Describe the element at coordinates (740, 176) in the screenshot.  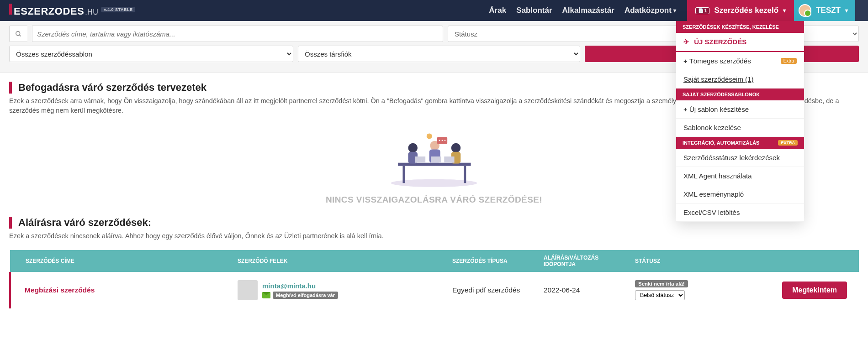
I see `menu-xml-agent: XML Agent használata` at that location.